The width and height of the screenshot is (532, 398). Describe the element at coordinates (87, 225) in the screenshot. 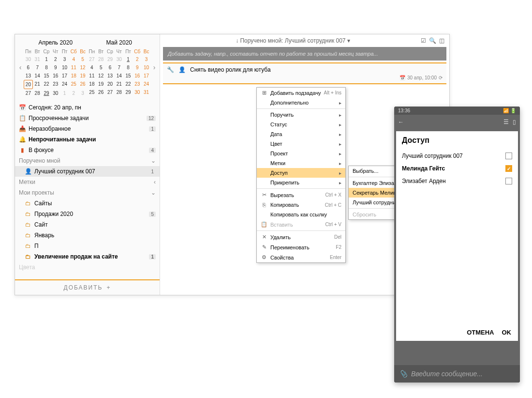

I see `nav-site: 🗀 Сайт` at that location.